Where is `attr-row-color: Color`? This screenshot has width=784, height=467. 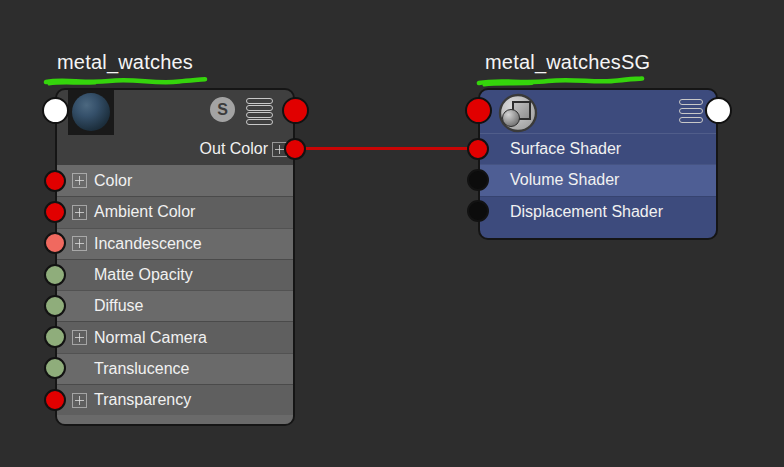
attr-row-color: Color is located at coordinates (175, 180).